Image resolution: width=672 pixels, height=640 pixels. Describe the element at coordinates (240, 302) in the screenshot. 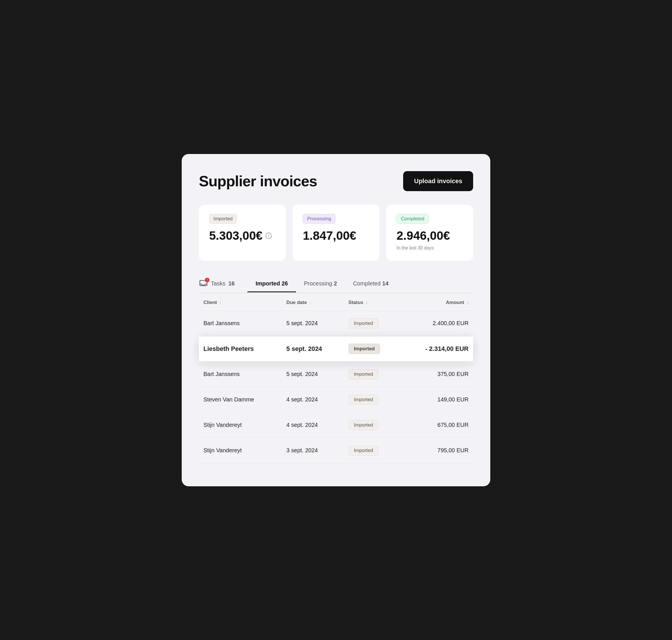

I see `col-client: Client ↕` at that location.